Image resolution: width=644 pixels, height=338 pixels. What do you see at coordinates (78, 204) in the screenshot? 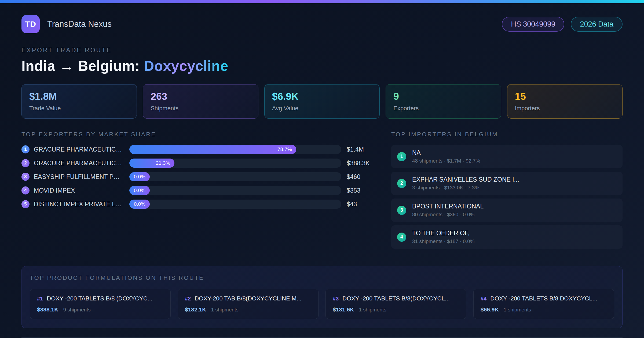
I see `exporter-name: DISTINCT IMPEX PRIVATE LIM...` at bounding box center [78, 204].